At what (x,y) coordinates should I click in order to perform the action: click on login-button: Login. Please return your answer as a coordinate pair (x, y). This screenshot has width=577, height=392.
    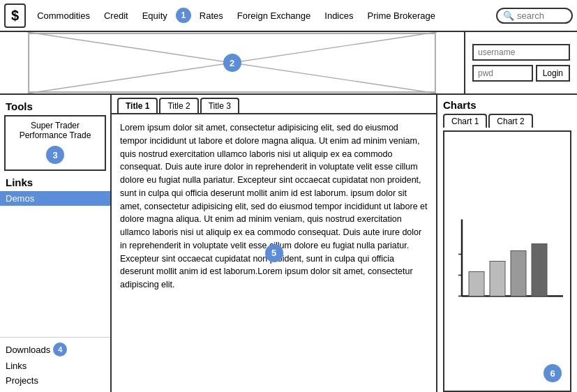
    Looking at the image, I should click on (553, 73).